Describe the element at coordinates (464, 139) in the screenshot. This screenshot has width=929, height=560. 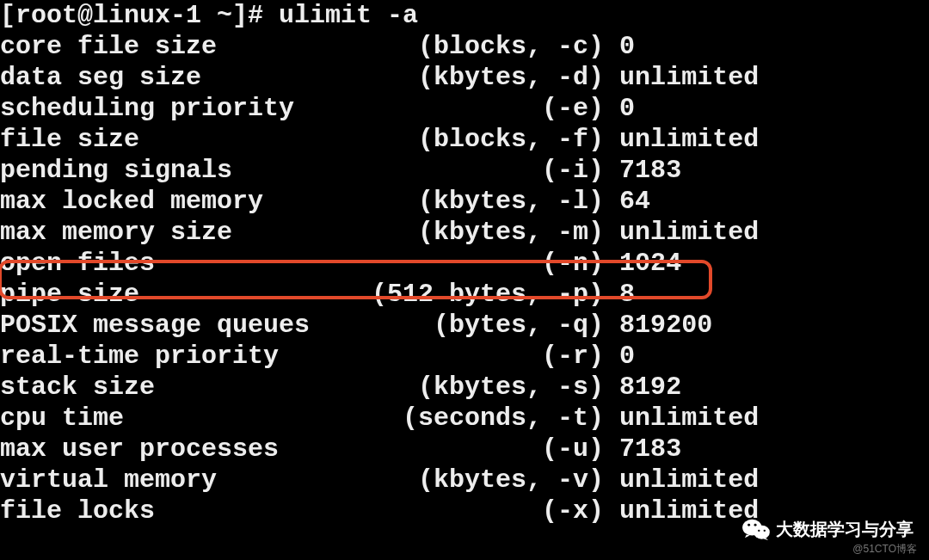
I see `output-line: file size (blocks, -f) unlimited` at that location.